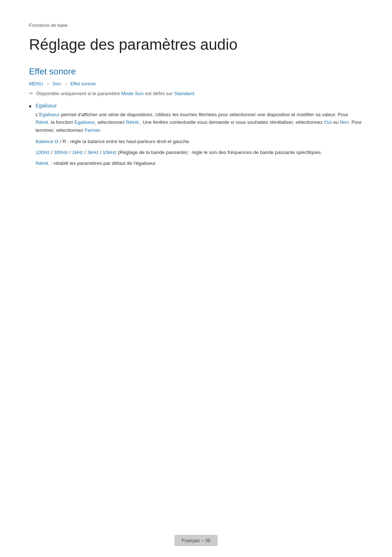  Describe the element at coordinates (232, 122) in the screenshot. I see `desc-mid4: . Une fenêtre contextuelle vous demande …` at that location.